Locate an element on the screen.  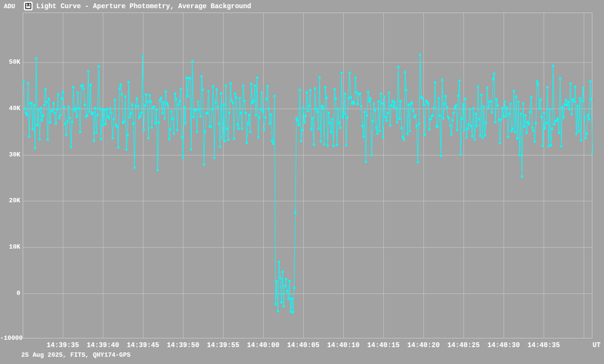
y-tick-label: -10000 is located at coordinates (10, 338).